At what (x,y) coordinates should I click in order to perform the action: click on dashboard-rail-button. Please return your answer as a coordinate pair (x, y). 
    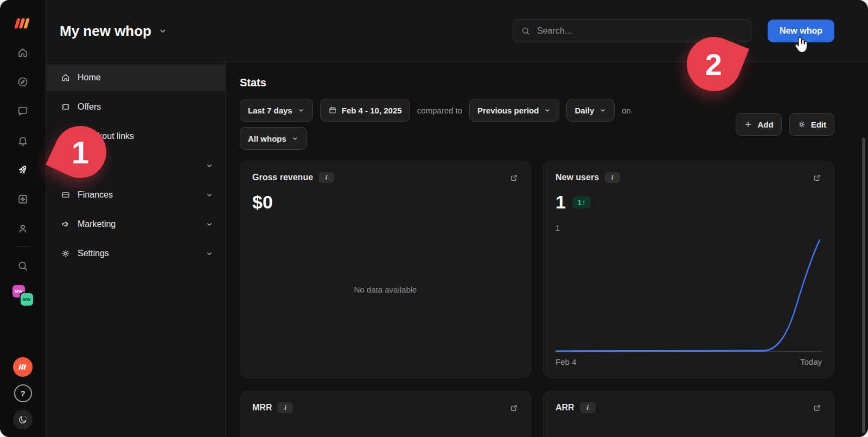
    Looking at the image, I should click on (23, 170).